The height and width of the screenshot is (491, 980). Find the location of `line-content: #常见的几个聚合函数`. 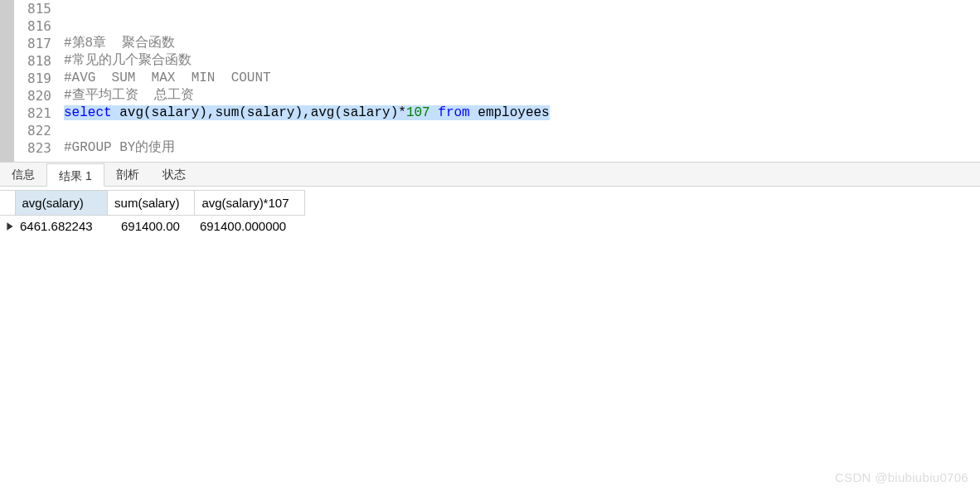

line-content: #常见的几个聚合函数 is located at coordinates (522, 61).